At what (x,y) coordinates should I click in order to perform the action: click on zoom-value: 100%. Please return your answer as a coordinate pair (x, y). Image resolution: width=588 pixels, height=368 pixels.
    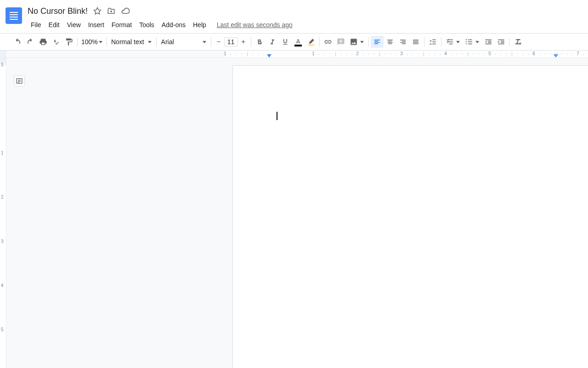
    Looking at the image, I should click on (90, 42).